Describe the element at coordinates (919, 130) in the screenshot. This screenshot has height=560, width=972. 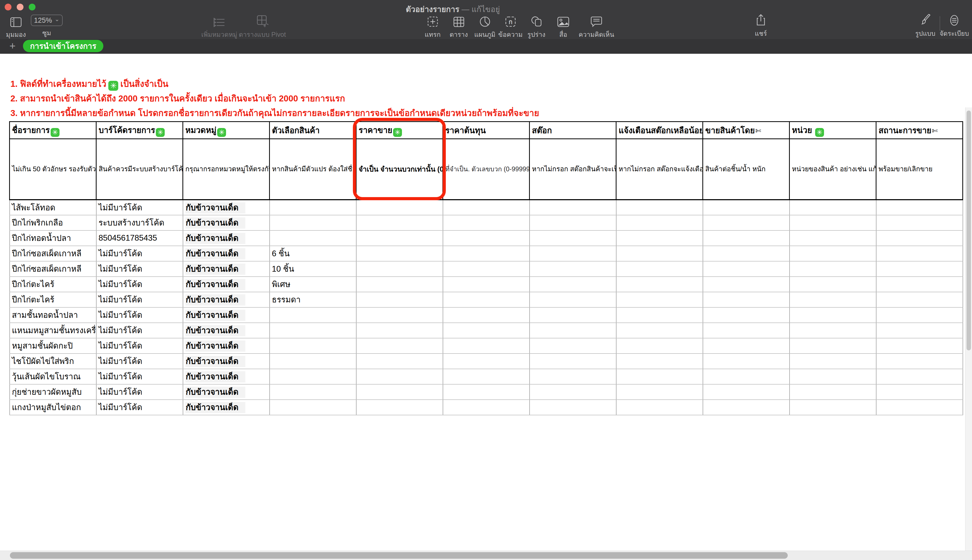
I see `column-header-11: สถานะการขาย✄` at that location.